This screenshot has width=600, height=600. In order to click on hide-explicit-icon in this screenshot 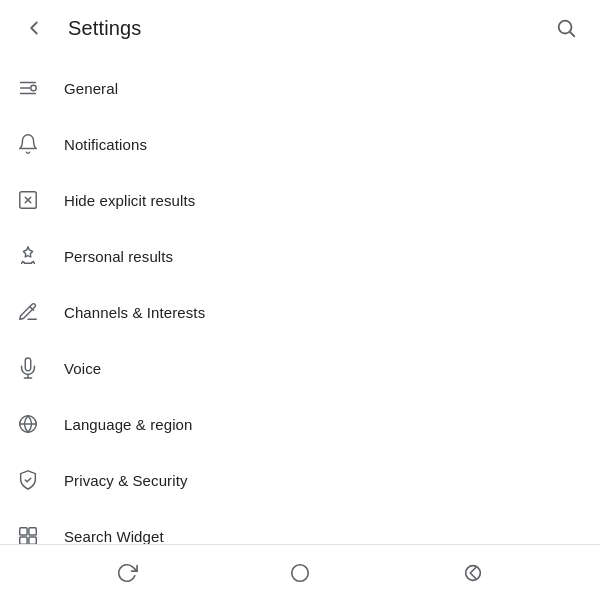, I will do `click(28, 200)`.